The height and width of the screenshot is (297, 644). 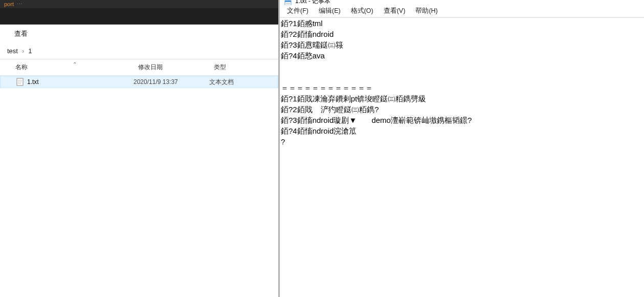 What do you see at coordinates (243, 68) in the screenshot?
I see `column-header-type: 类型` at bounding box center [243, 68].